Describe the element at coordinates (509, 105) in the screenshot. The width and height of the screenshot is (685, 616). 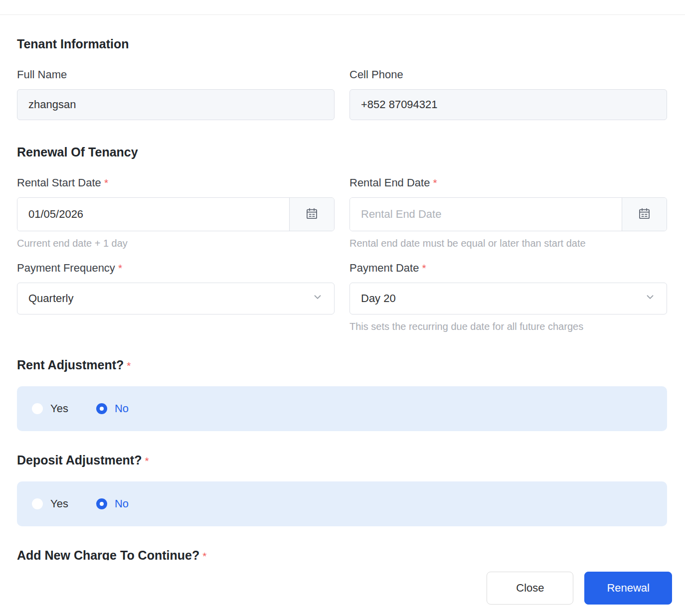
I see `cell-phone-input` at that location.